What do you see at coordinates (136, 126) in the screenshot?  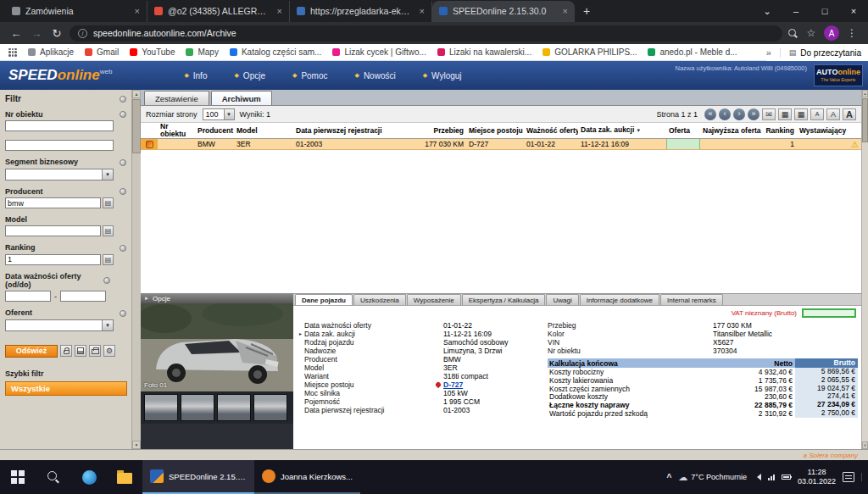 I see `sidebar-scroll-thumb` at bounding box center [136, 126].